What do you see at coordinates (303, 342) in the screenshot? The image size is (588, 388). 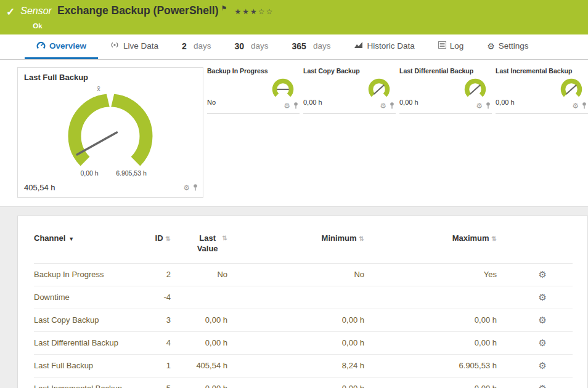 I see `table-row: Last Differential Backup 4 0,00 h 0,00 h…` at bounding box center [303, 342].